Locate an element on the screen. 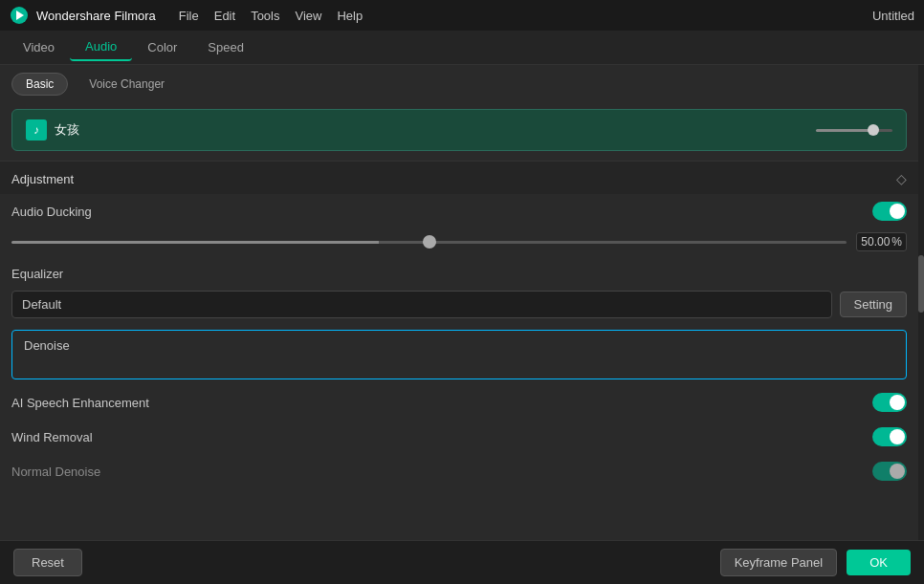 The height and width of the screenshot is (584, 924). bottom-right: Keyframe Panel OK is located at coordinates (815, 562).